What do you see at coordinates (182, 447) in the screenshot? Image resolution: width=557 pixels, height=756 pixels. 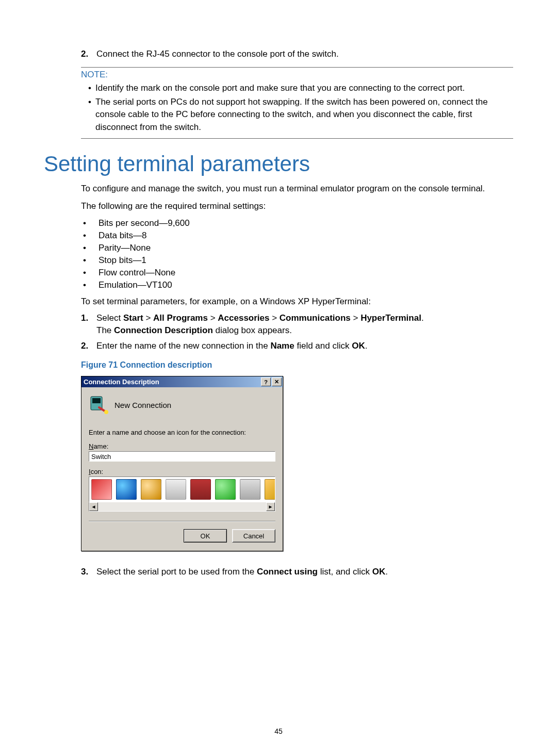 I see `name-label: Name:` at bounding box center [182, 447].